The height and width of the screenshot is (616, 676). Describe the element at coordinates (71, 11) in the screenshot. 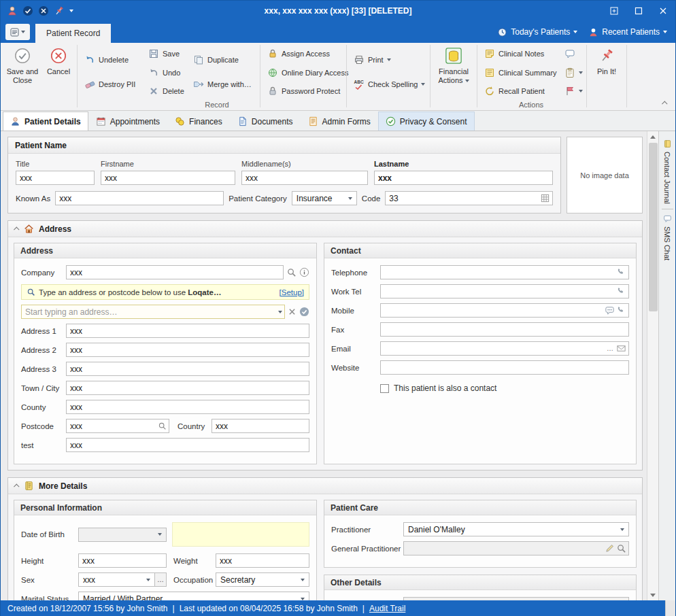

I see `qat-dropdown-icon` at that location.